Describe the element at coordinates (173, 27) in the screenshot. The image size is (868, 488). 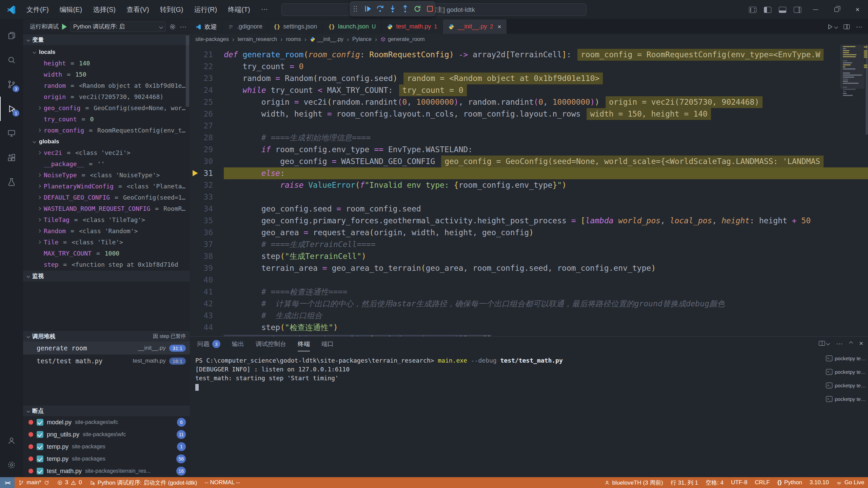
I see `gear-icon` at that location.